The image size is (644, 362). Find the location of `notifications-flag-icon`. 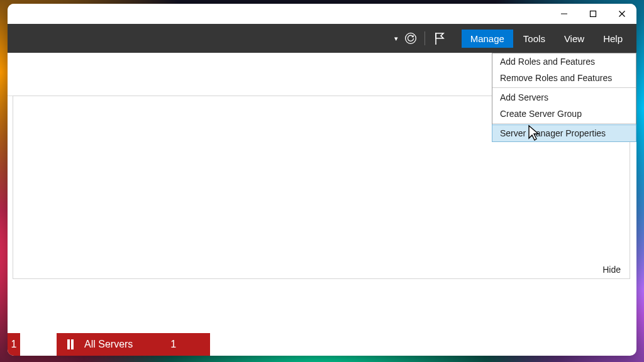

notifications-flag-icon is located at coordinates (439, 38).